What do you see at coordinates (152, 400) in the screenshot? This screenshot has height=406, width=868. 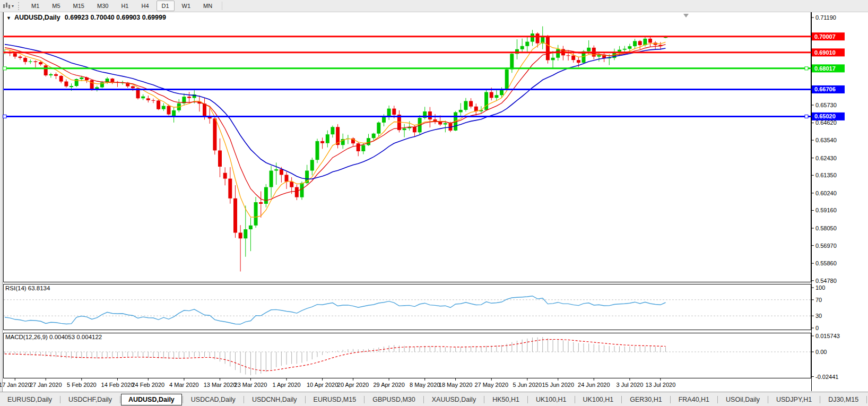 I see `chart-tab-audusd-daily: AUDUSD,Daily` at bounding box center [152, 400].